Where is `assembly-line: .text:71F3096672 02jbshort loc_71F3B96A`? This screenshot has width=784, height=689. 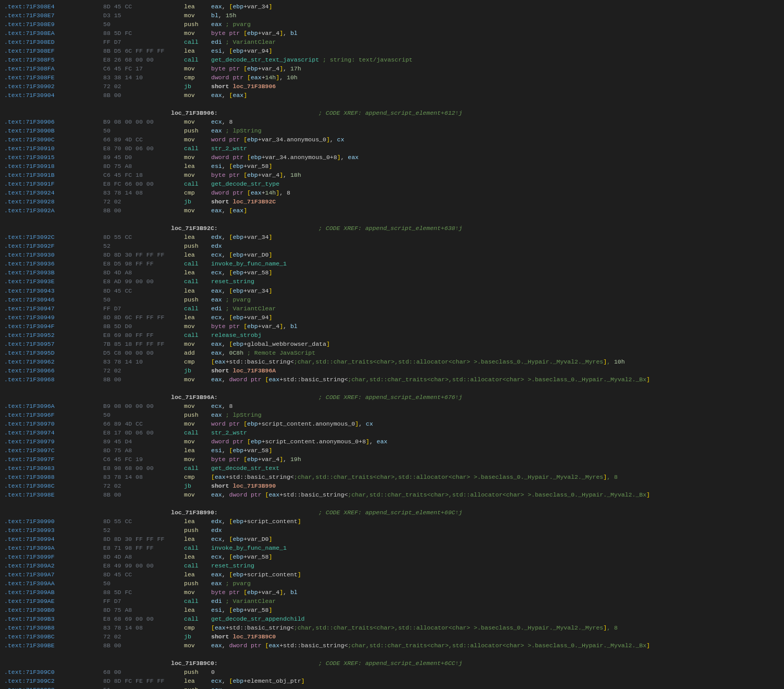 assembly-line: .text:71F3096672 02jbshort loc_71F3B96A is located at coordinates (392, 370).